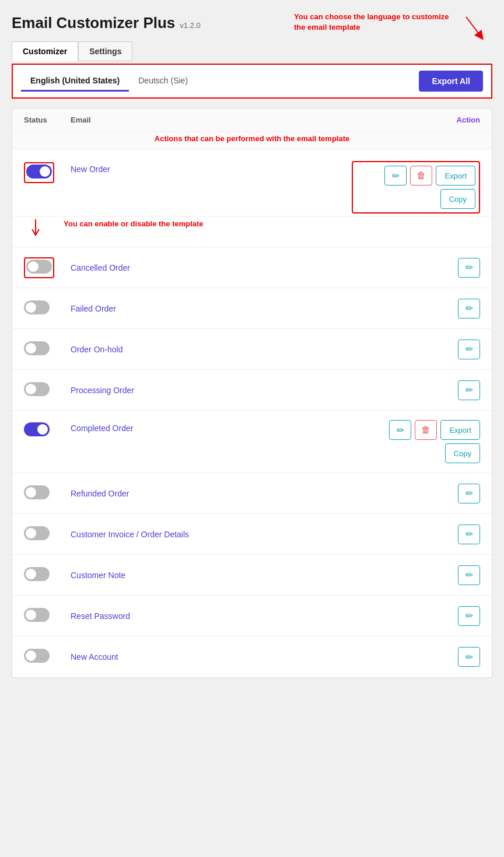 This screenshot has height=857, width=504. What do you see at coordinates (478, 29) in the screenshot?
I see `lang-annotation-arrow` at bounding box center [478, 29].